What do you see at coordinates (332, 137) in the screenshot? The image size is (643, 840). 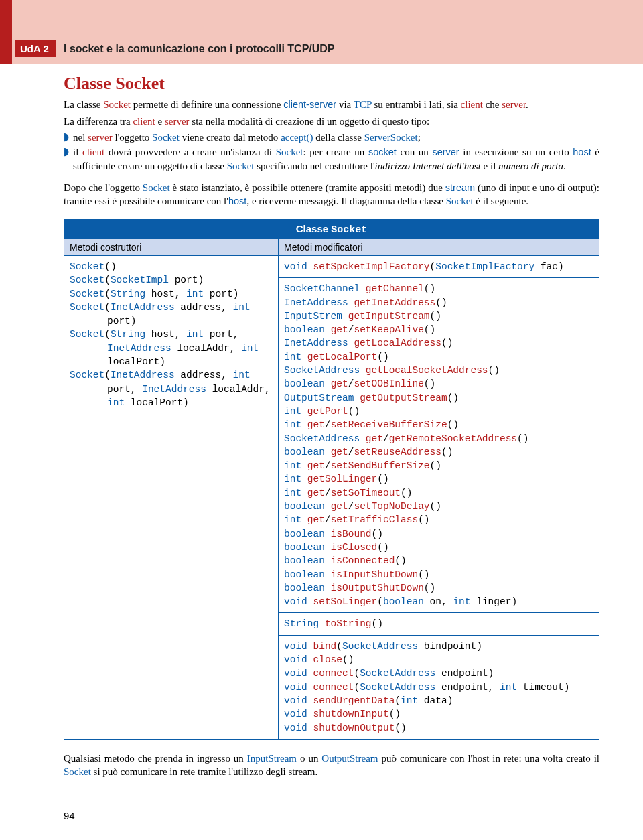 I see `bullet-1: ◗ nel server l'oggetto Socket viene crea…` at bounding box center [332, 137].